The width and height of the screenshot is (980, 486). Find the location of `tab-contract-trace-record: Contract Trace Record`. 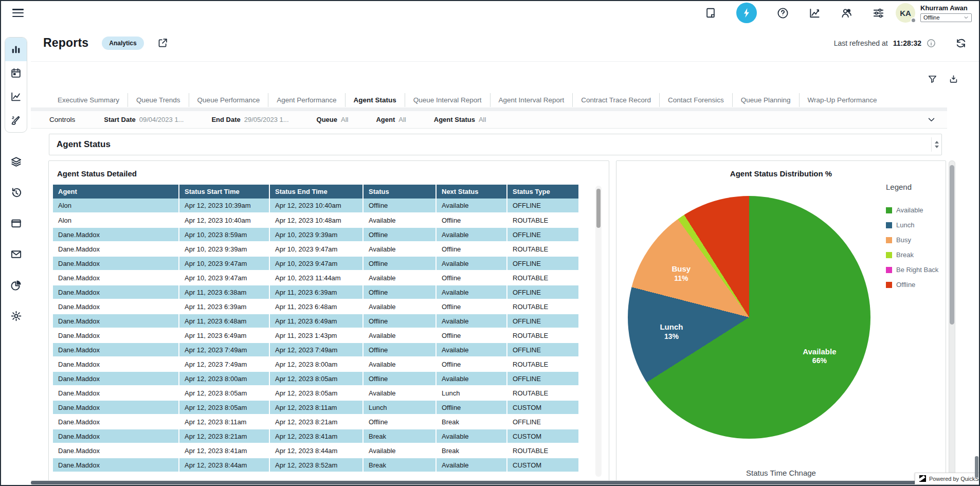

tab-contract-trace-record: Contract Trace Record is located at coordinates (616, 100).